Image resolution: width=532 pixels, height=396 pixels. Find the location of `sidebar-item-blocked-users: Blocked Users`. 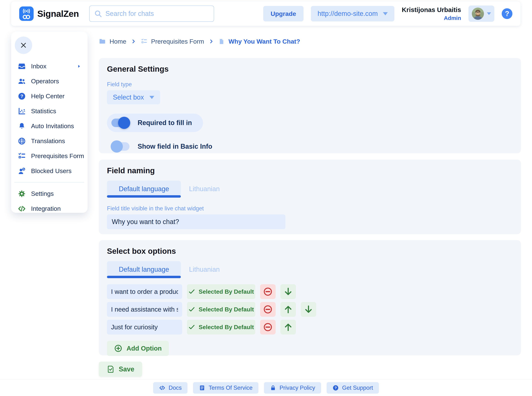

sidebar-item-blocked-users: Blocked Users is located at coordinates (49, 171).